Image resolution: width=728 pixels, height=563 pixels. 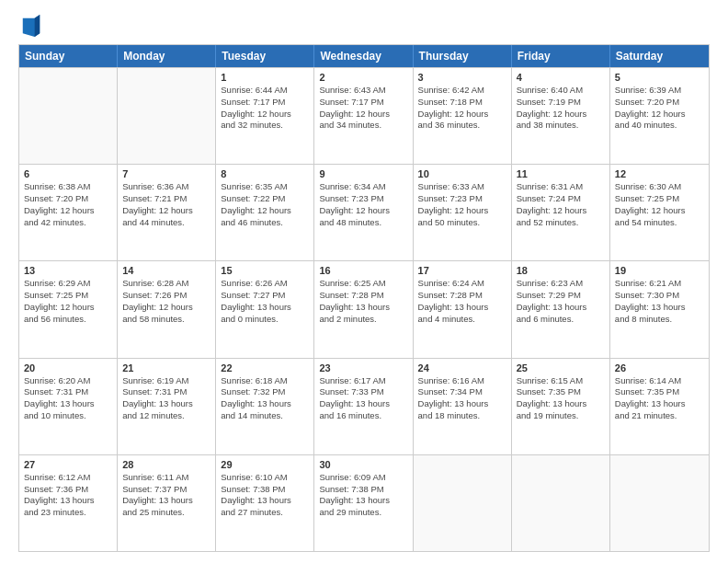 I want to click on day-info: Sunrise: 6:36 AM Sunset: 7:21 PM Dayligh…, so click(x=166, y=204).